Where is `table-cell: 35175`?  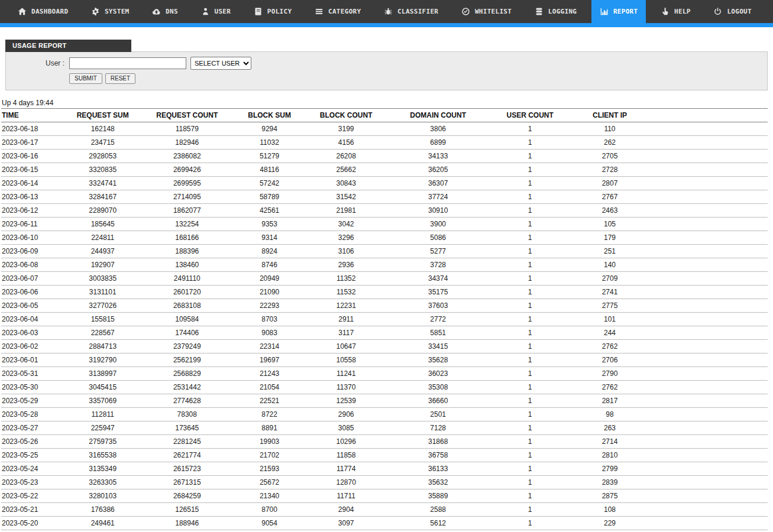
table-cell: 35175 is located at coordinates (438, 292).